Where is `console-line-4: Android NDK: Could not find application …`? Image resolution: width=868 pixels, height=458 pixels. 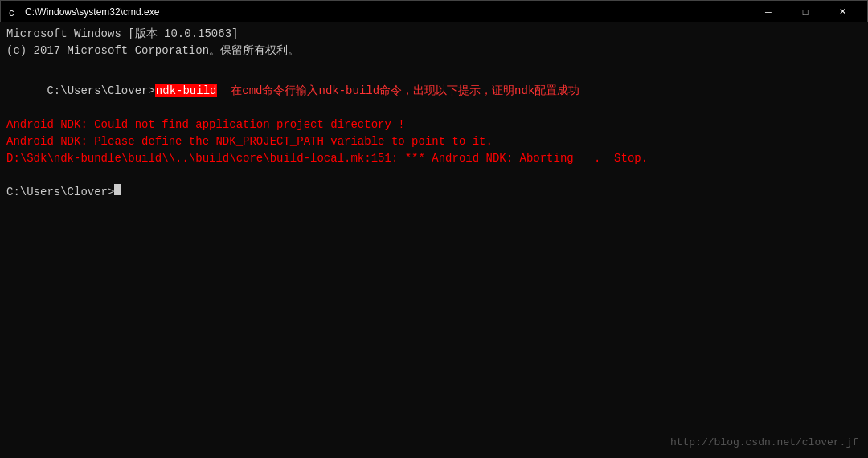 console-line-4: Android NDK: Could not find application … is located at coordinates (434, 125).